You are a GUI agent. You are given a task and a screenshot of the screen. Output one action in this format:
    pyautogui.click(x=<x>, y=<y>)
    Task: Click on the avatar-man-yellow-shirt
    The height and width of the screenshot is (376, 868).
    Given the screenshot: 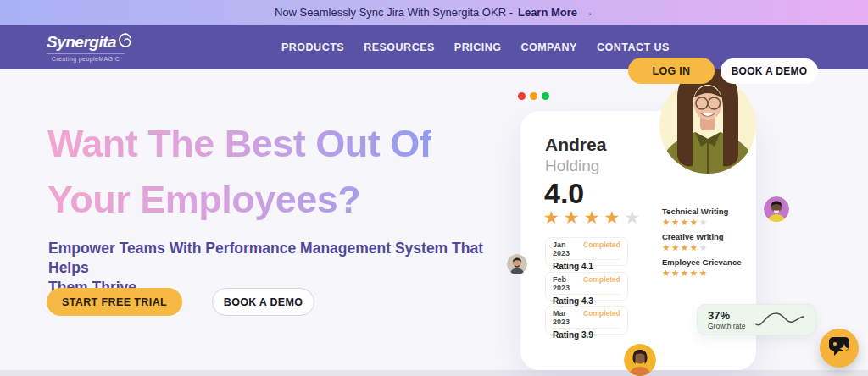 What is the action you would take?
    pyautogui.click(x=776, y=209)
    